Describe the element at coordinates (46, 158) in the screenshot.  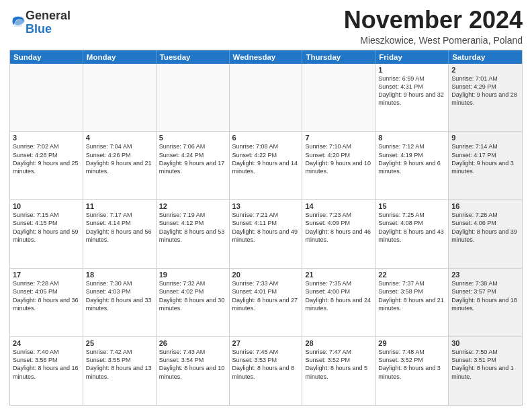
I see `cell-info: Sunrise: 7:02 AM Sunset: 4:28 PM Dayligh…` at that location.